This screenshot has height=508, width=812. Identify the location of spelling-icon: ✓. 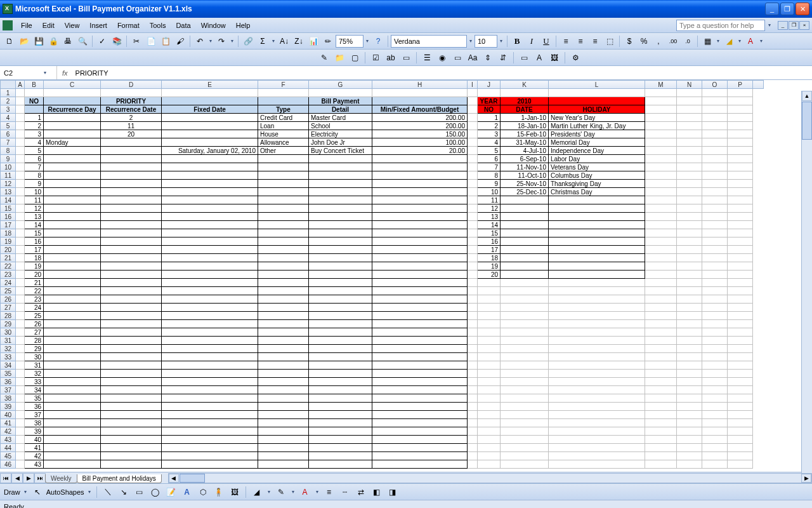
(102, 41).